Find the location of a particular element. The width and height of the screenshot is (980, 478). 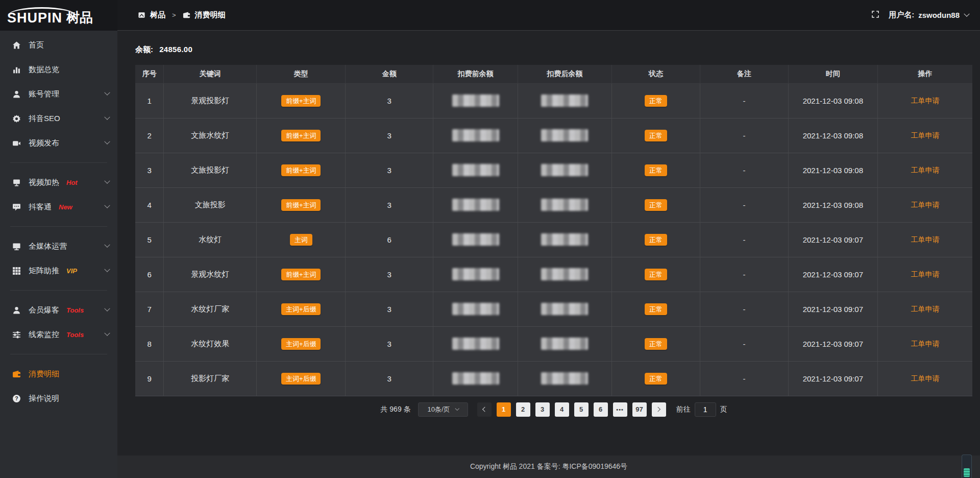

sidebar-item-矩阵助推: 矩阵助推VIP is located at coordinates (59, 271).